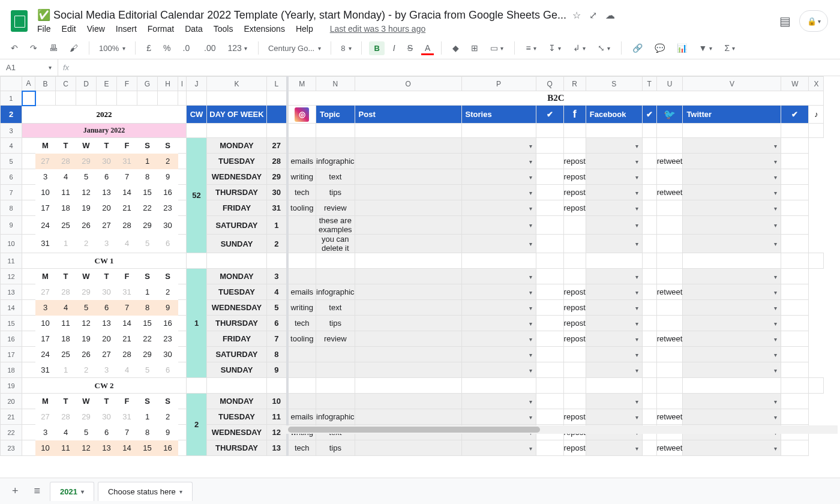  Describe the element at coordinates (497, 48) in the screenshot. I see `merge-button: ▭▾` at that location.